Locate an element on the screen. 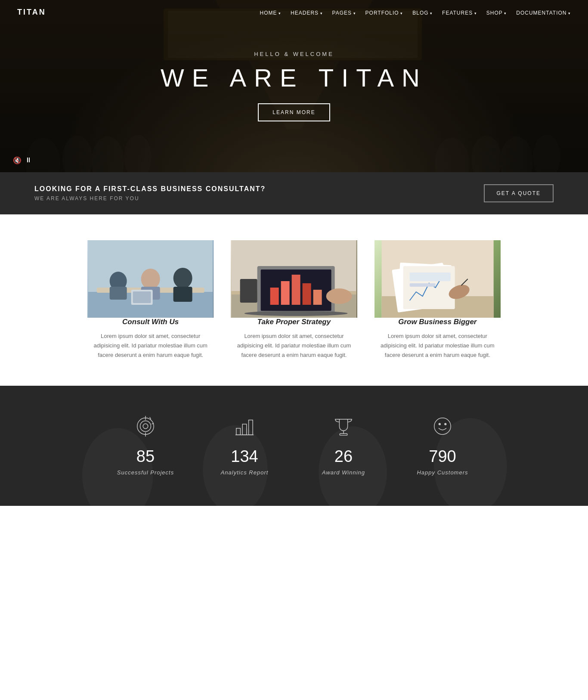 This screenshot has height=700, width=588. service-image-strategy is located at coordinates (294, 279).